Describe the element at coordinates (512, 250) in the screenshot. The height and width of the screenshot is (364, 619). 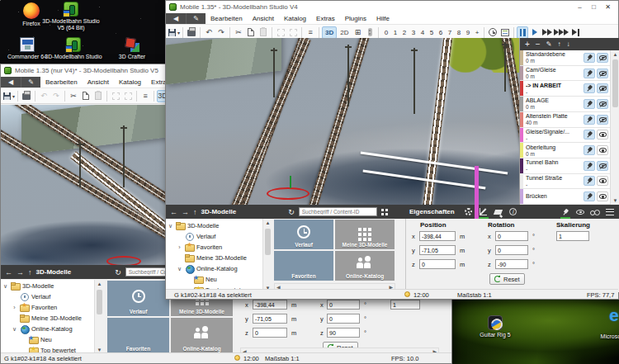
I see `rotation-y-field` at that location.